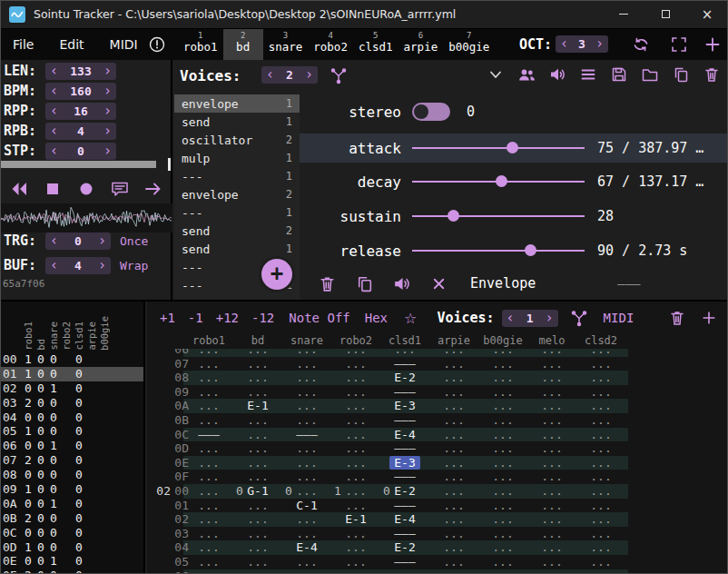 The width and height of the screenshot is (728, 574). Describe the element at coordinates (307, 341) in the screenshot. I see `track-header-snare: snare` at that location.